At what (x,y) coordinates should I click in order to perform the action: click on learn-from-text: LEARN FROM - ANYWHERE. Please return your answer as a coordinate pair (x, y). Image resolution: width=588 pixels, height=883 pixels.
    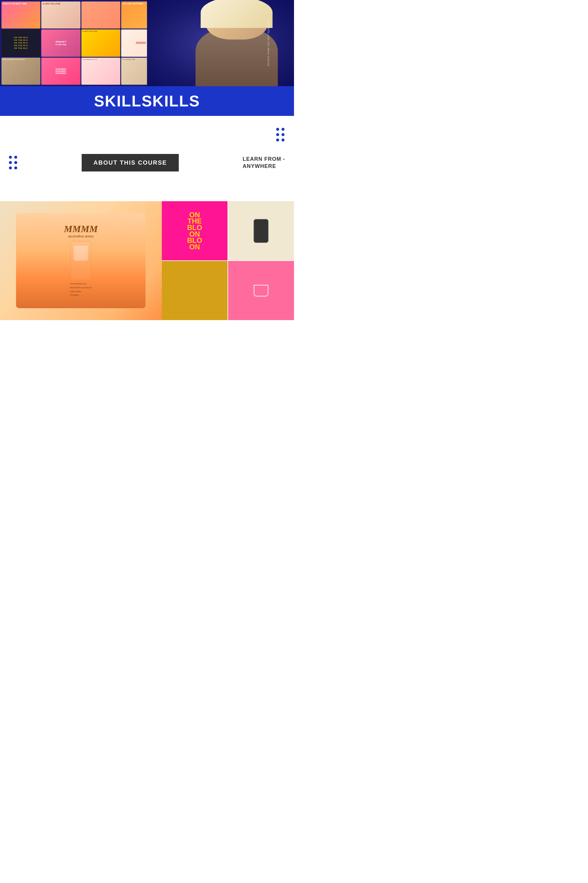
    Looking at the image, I should click on (264, 163).